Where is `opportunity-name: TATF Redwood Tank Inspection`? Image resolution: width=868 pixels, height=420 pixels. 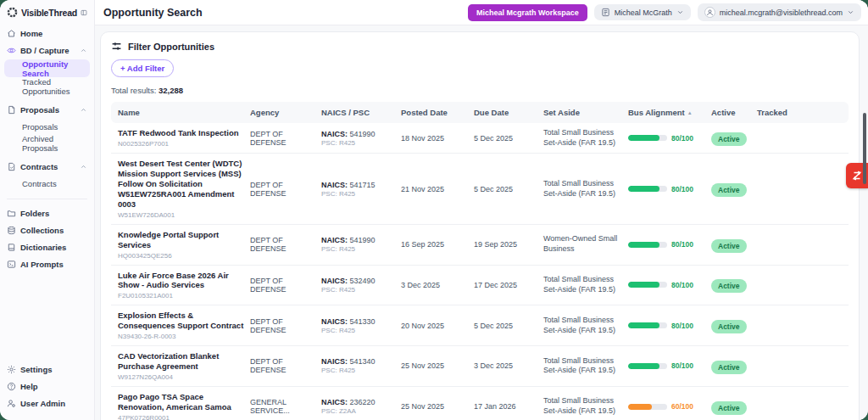
opportunity-name: TATF Redwood Tank Inspection is located at coordinates (181, 133).